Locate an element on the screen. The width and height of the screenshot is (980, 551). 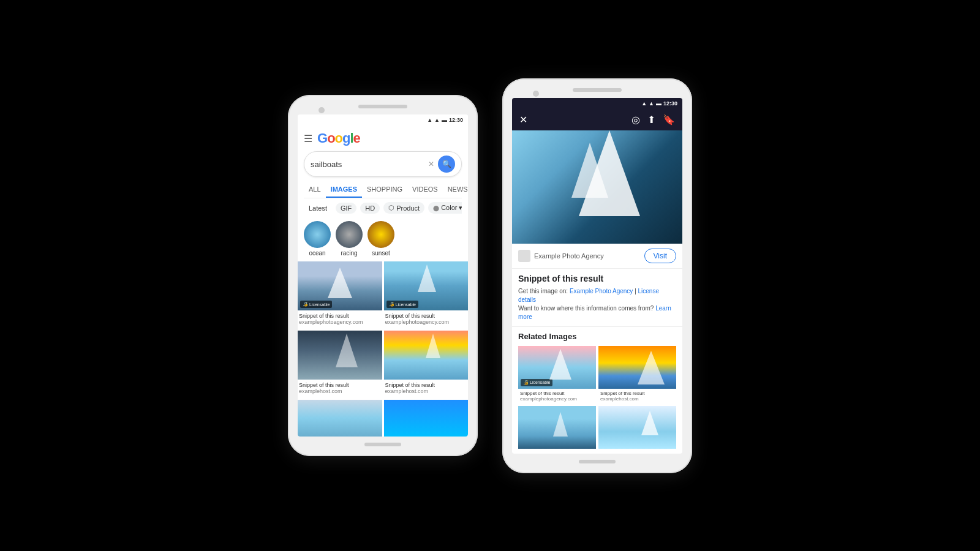
licensable-badge-2: 🔏 Licensable is located at coordinates (402, 304).